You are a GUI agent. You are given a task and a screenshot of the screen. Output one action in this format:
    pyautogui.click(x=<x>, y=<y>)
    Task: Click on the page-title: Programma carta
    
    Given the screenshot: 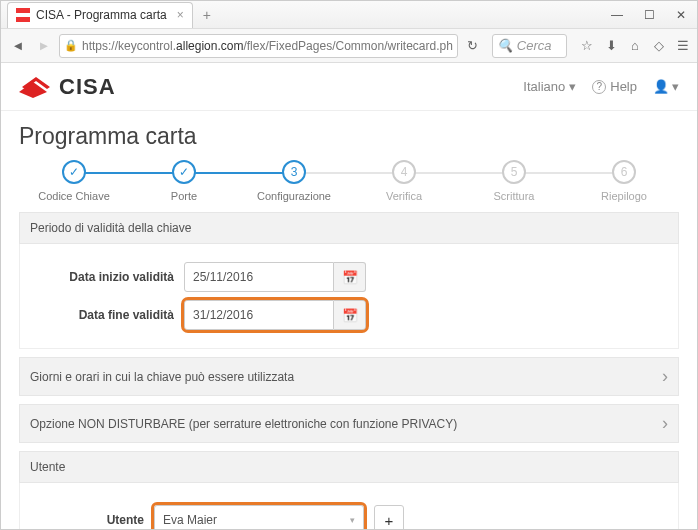 What is the action you would take?
    pyautogui.click(x=349, y=136)
    